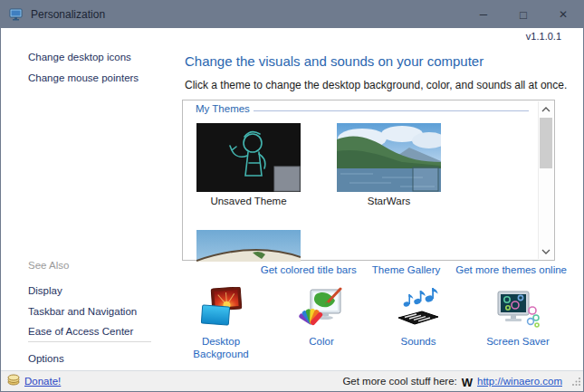 The image size is (584, 392). I want to click on sounds-button: Sounds, so click(418, 317).